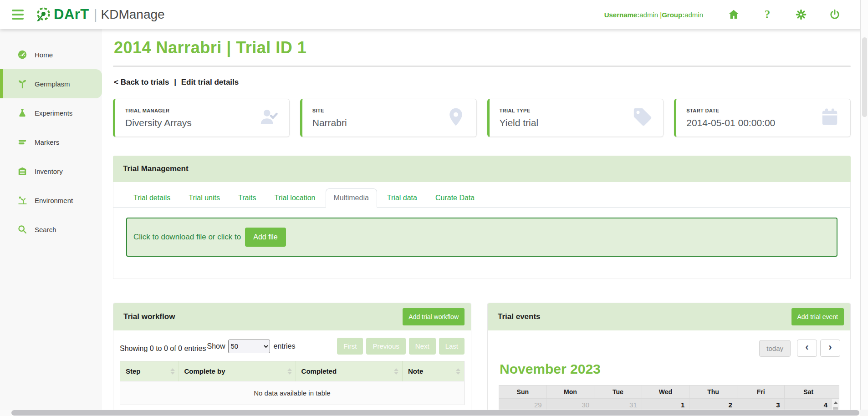 The width and height of the screenshot is (868, 416). Describe the element at coordinates (784, 15) in the screenshot. I see `top-icon-group: ?` at that location.